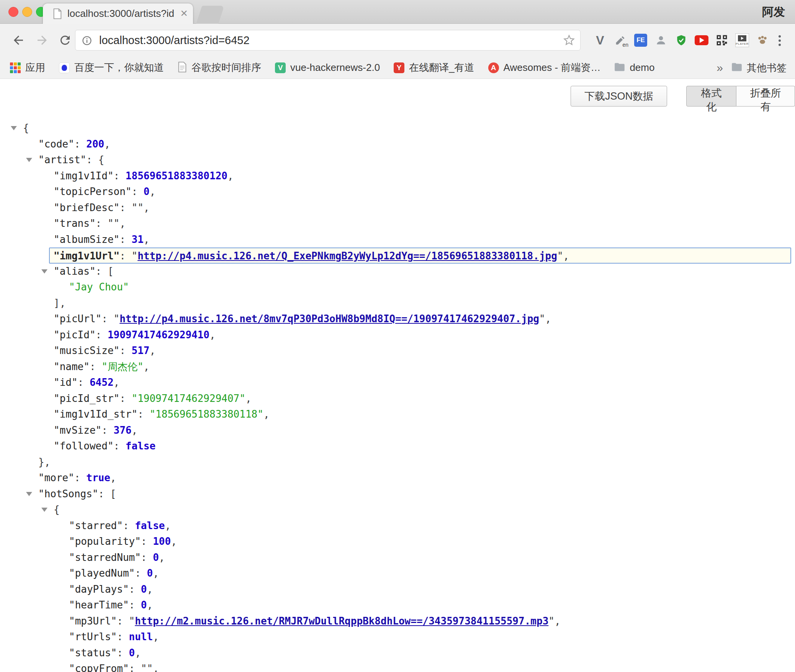  Describe the element at coordinates (569, 41) in the screenshot. I see `bookmark-star-icon` at that location.